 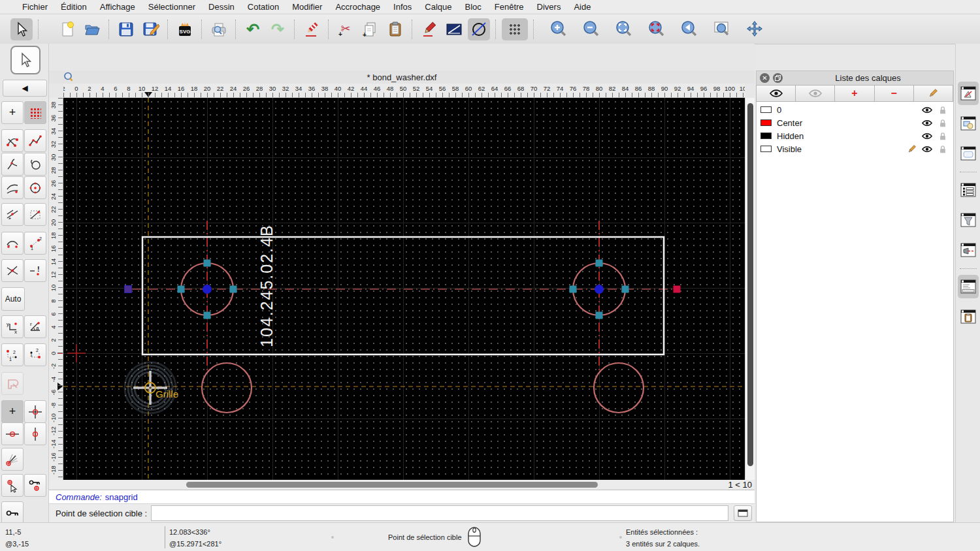 What do you see at coordinates (12, 270) in the screenshot?
I see `snap-intersection-button` at bounding box center [12, 270].